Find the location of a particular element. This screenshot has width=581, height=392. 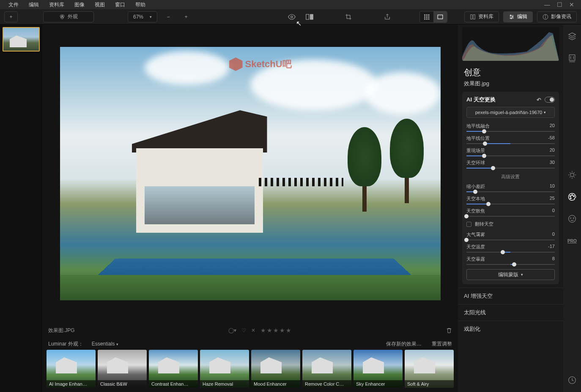

zoom-out-button: − is located at coordinates (168, 17).